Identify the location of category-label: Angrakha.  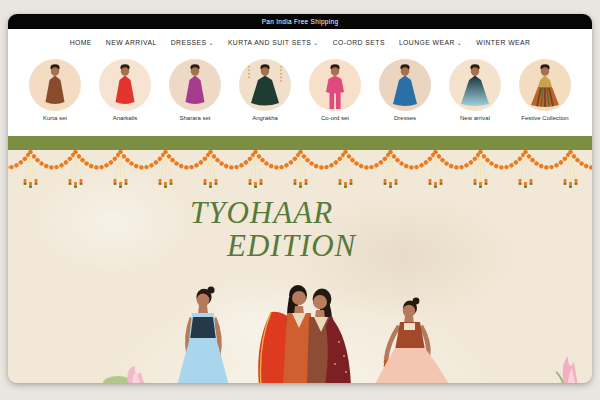
(265, 118).